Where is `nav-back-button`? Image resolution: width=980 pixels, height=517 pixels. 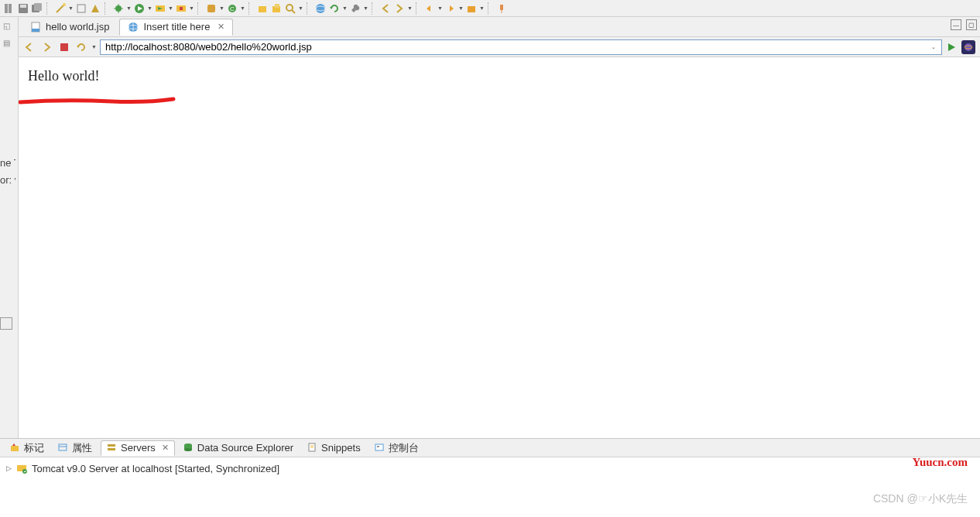
nav-back-button is located at coordinates (30, 47).